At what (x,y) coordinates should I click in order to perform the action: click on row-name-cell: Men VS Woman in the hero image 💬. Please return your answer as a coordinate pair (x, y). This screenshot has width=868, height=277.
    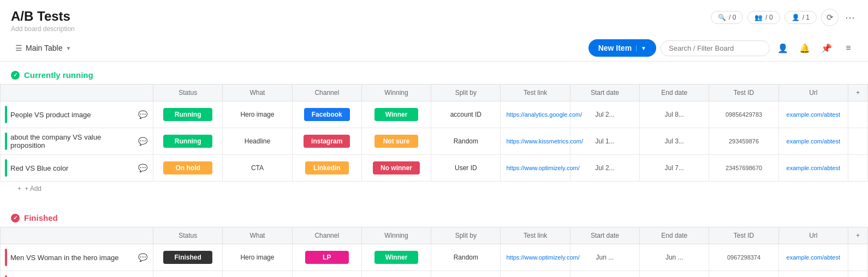
    Looking at the image, I should click on (77, 257).